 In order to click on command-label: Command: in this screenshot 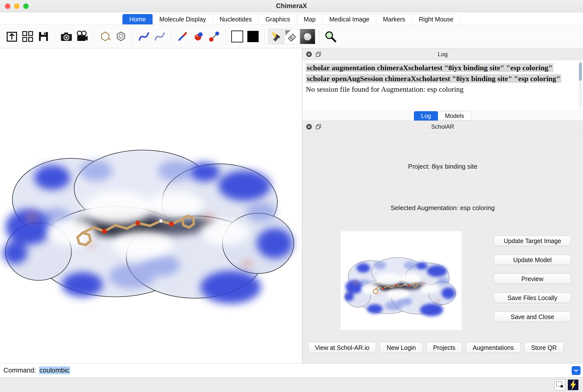, I will do `click(20, 370)`.